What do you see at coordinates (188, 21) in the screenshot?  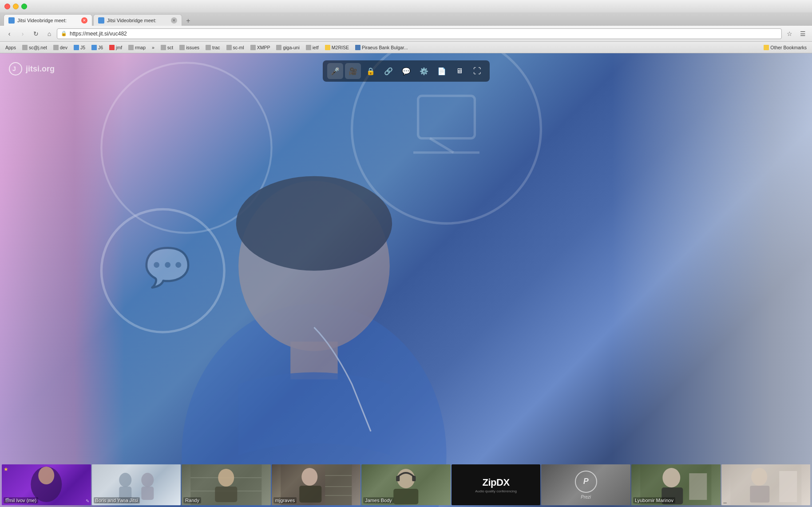 I see `new-tab-button: +` at bounding box center [188, 21].